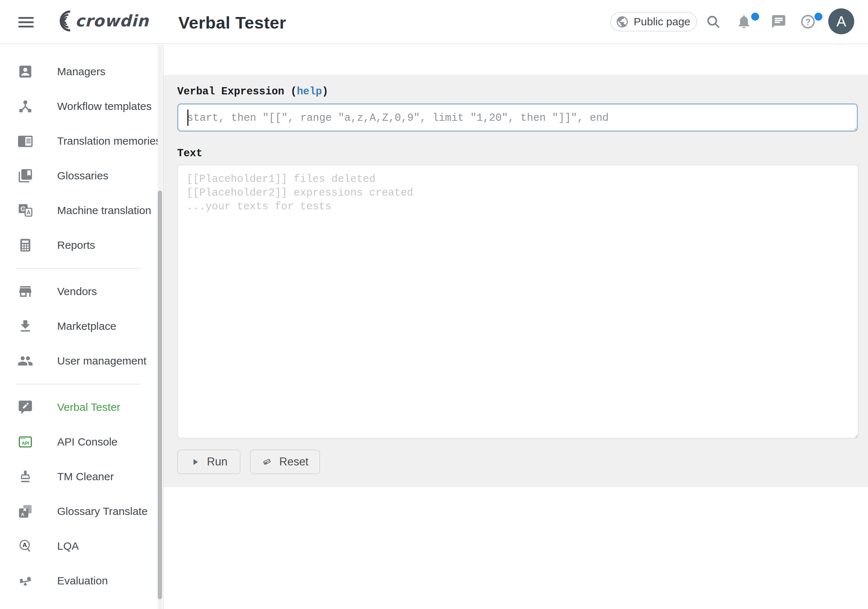 The width and height of the screenshot is (868, 609). What do you see at coordinates (309, 91) in the screenshot?
I see `help-link: help` at bounding box center [309, 91].